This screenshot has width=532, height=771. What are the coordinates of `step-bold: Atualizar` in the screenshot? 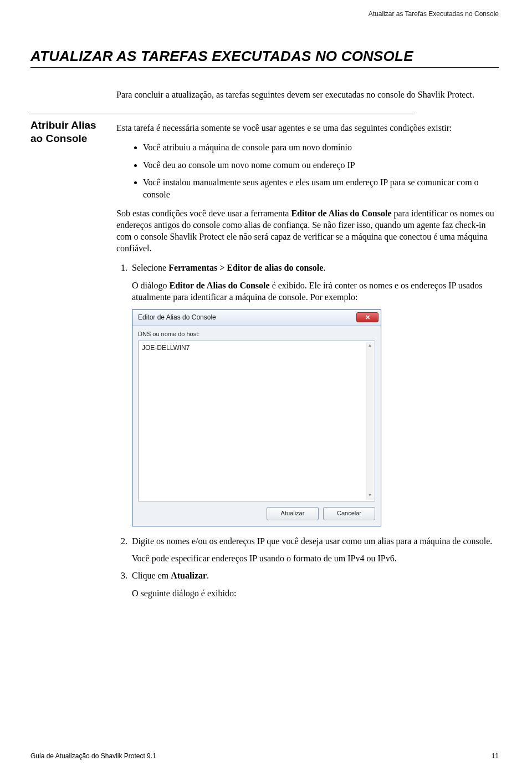 It's located at (188, 576).